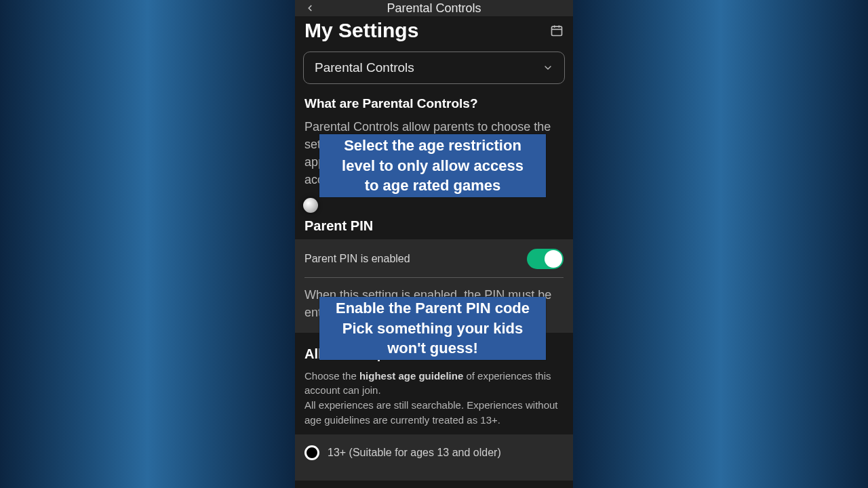  I want to click on allowed-desc-prefix: Choose the, so click(332, 375).